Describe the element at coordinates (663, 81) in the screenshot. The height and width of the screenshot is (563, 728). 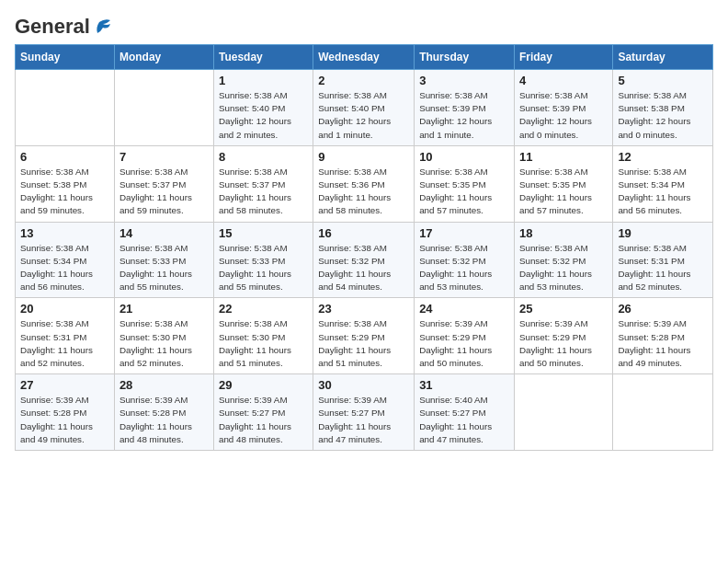
I see `day-number: 5` at that location.